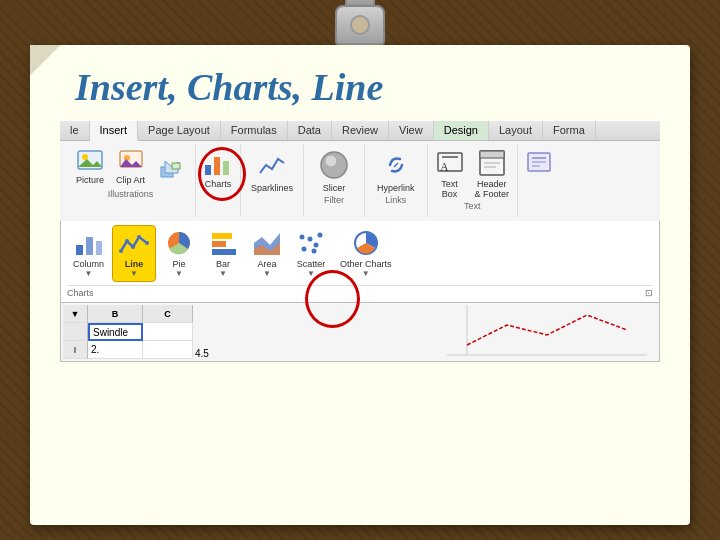  What do you see at coordinates (168, 332) in the screenshot?
I see `col-c: C` at bounding box center [168, 332].